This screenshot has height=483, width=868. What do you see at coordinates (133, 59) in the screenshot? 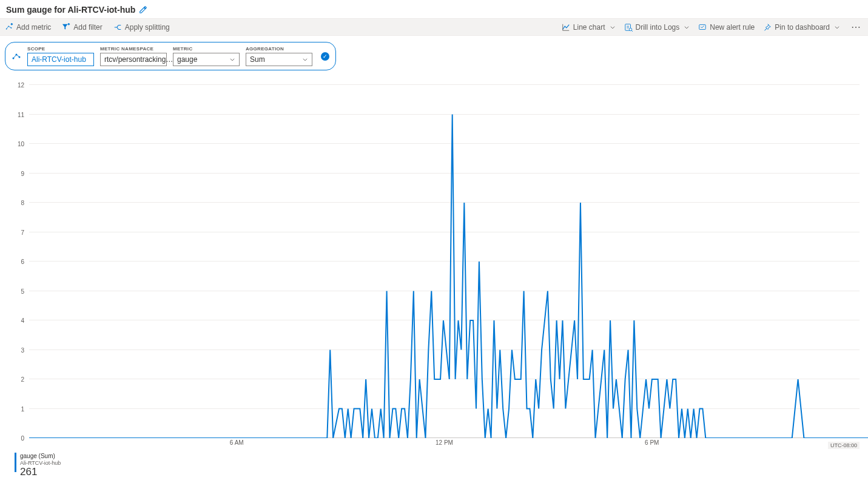
I see `namespace-select: rtcv/persontracking…` at bounding box center [133, 59].